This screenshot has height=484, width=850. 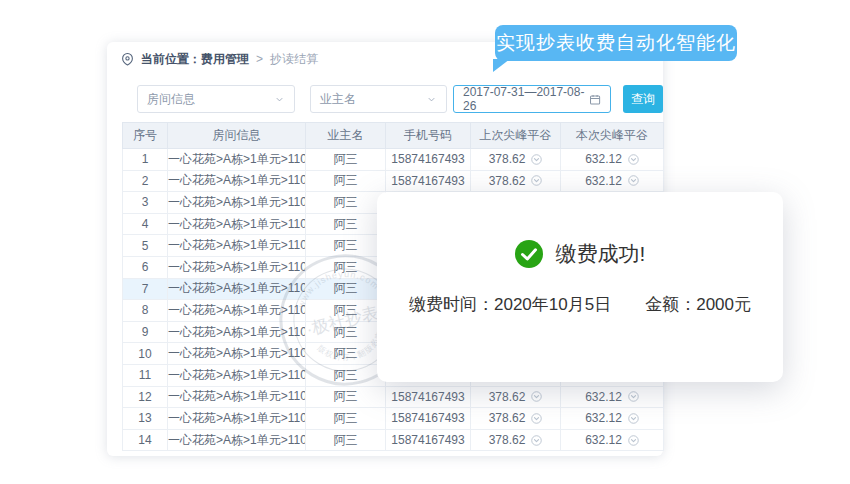 What do you see at coordinates (394, 181) in the screenshot?
I see `table-row: 2一心花苑>A栋>1单元>1105阿三15874167493378.62632.…` at bounding box center [394, 181].